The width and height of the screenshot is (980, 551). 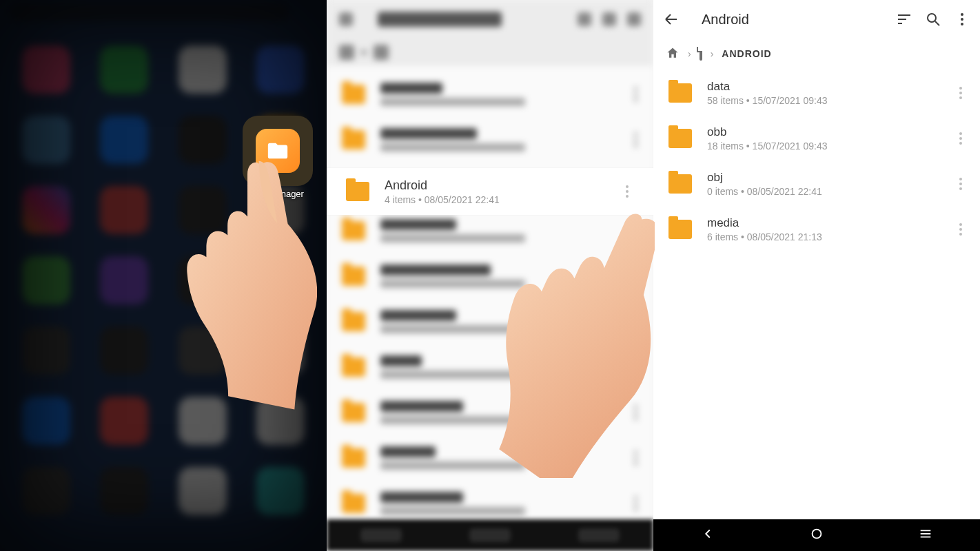 I want to click on folder-subtitle: 4 items • 08/05/2021 22:41, so click(x=495, y=200).